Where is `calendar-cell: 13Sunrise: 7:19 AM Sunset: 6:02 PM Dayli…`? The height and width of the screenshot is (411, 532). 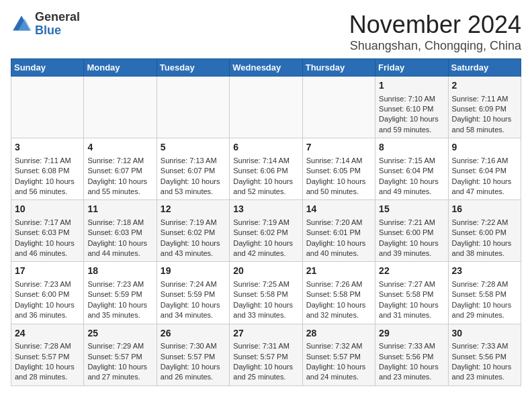
calendar-cell: 13Sunrise: 7:19 AM Sunset: 6:02 PM Dayli… is located at coordinates (266, 231).